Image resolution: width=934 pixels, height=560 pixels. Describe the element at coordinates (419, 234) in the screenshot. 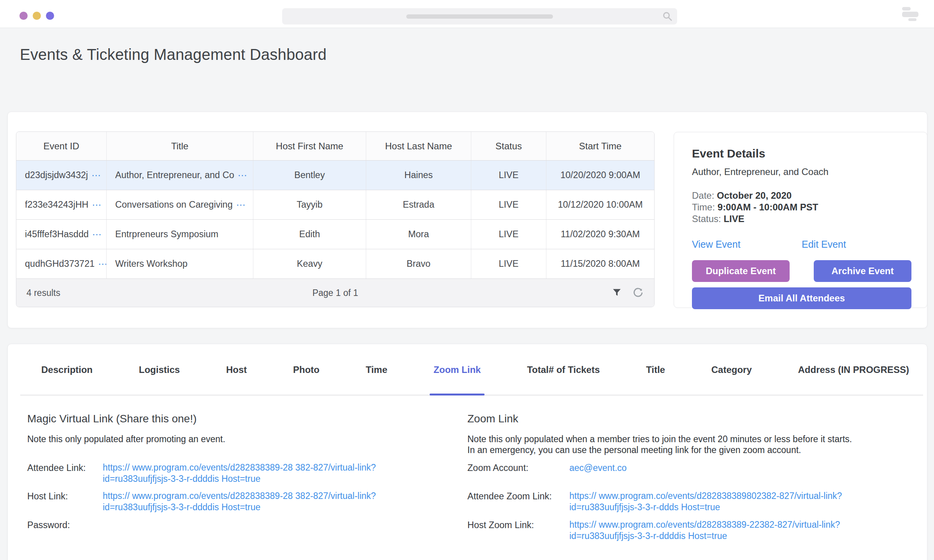

I see `host-last-name-cell: Mora` at that location.